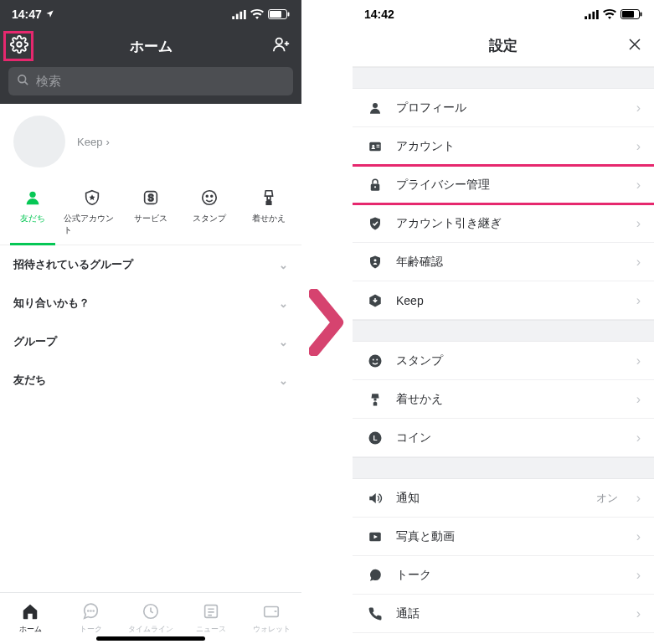 The image size is (654, 644). What do you see at coordinates (375, 301) in the screenshot?
I see `download-hex-icon` at bounding box center [375, 301].